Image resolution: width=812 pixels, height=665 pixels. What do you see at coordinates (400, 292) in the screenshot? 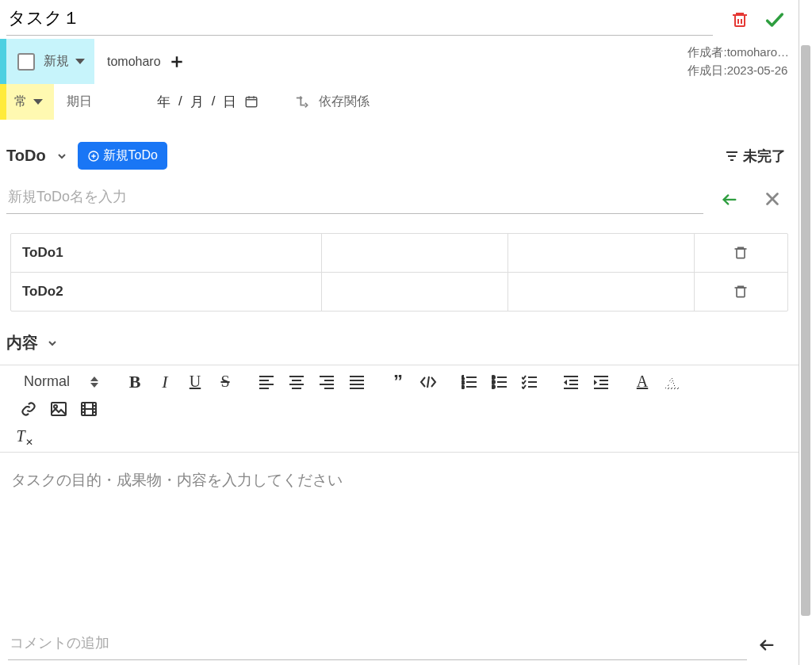
I see `todo-row: ToDo2` at bounding box center [400, 292].